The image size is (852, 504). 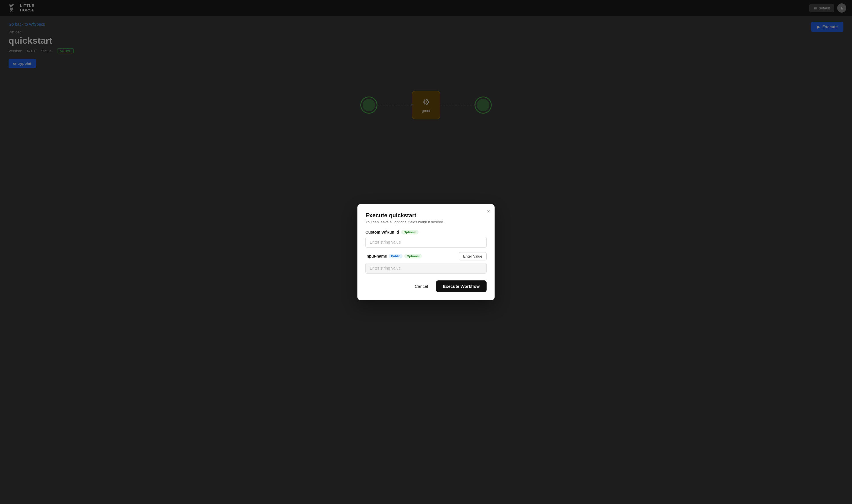 I want to click on input-name-badges: input-name Public Optional, so click(x=393, y=256).